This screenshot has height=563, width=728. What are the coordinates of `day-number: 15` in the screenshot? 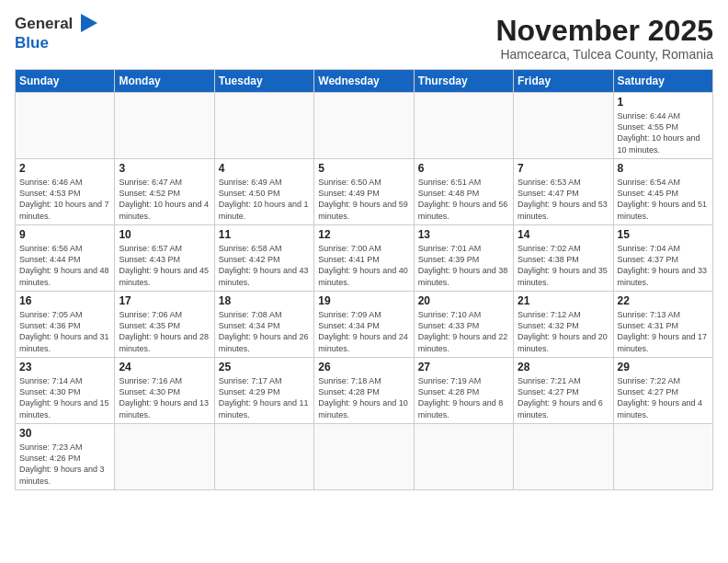 It's located at (664, 235).